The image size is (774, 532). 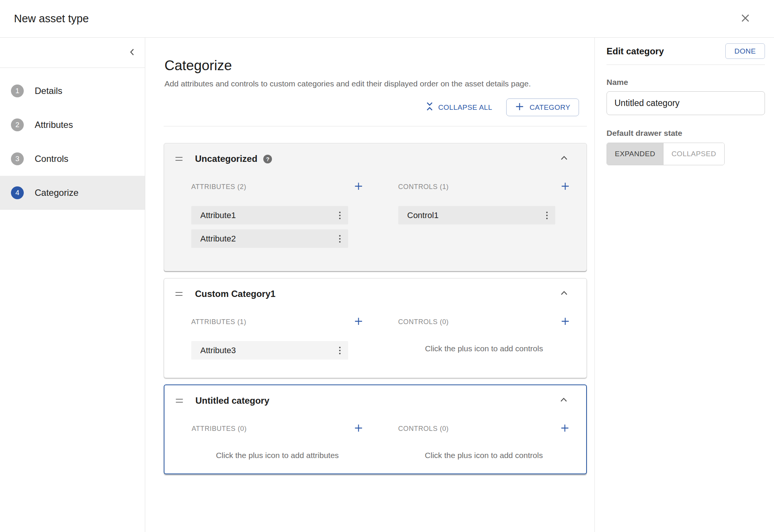 What do you see at coordinates (48, 91) in the screenshot?
I see `step-label: Details` at bounding box center [48, 91].